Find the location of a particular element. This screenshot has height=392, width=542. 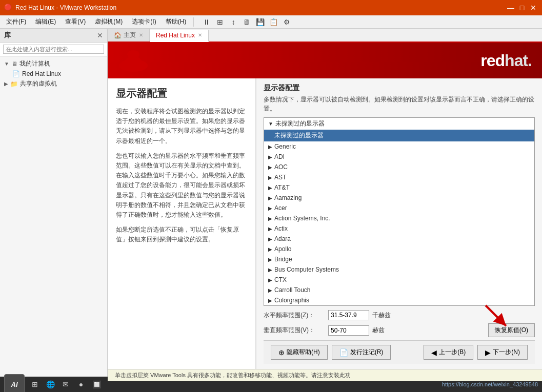

vm-icon1: ⊞ is located at coordinates (220, 22).